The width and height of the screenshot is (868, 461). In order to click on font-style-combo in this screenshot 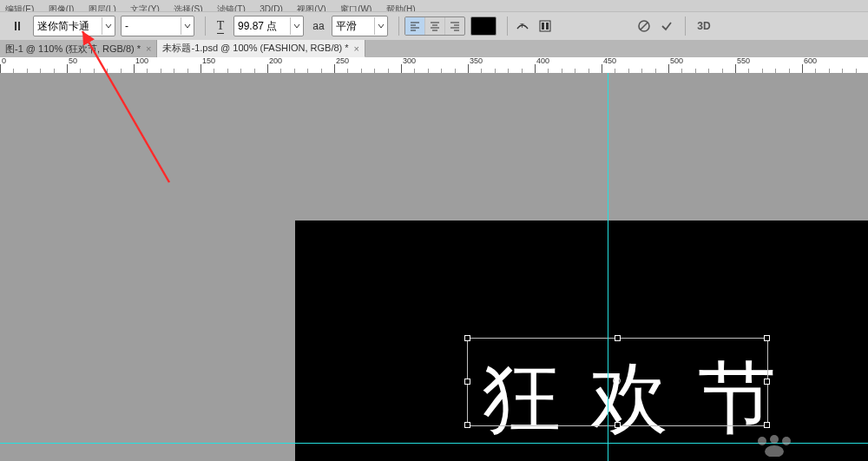, I will do `click(158, 26)`.